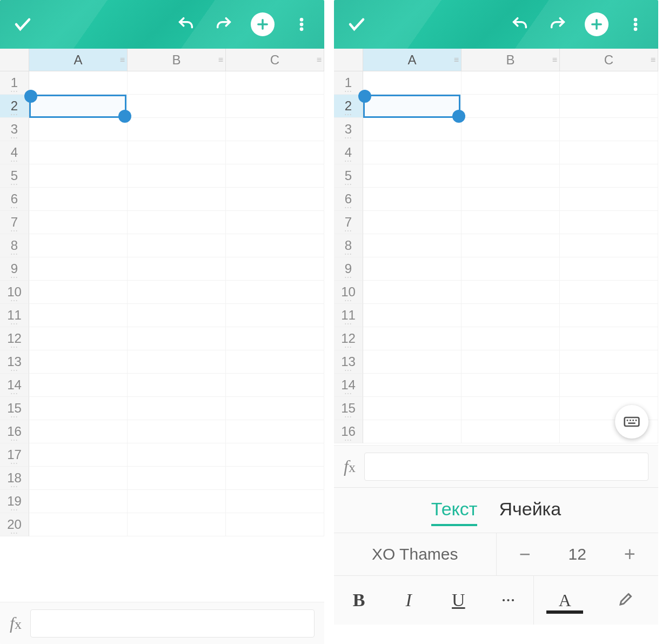 The image size is (662, 644). What do you see at coordinates (349, 316) in the screenshot?
I see `row-header-11: 11⋯` at bounding box center [349, 316].